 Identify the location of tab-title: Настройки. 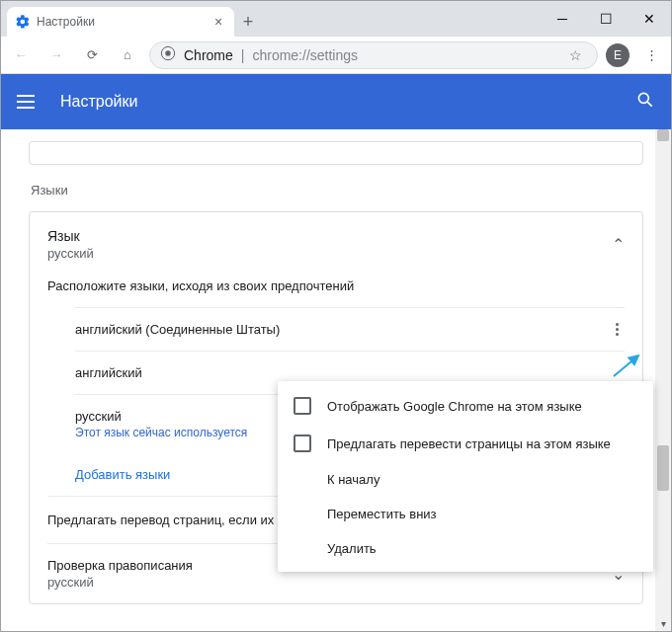
(121, 22).